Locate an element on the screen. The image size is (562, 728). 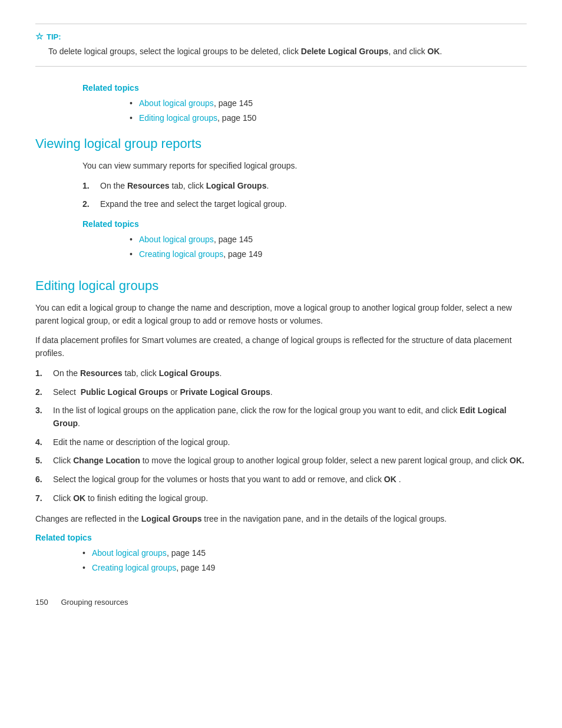
editing-step-7: Click OK to finish editing the logical g… is located at coordinates (281, 499).